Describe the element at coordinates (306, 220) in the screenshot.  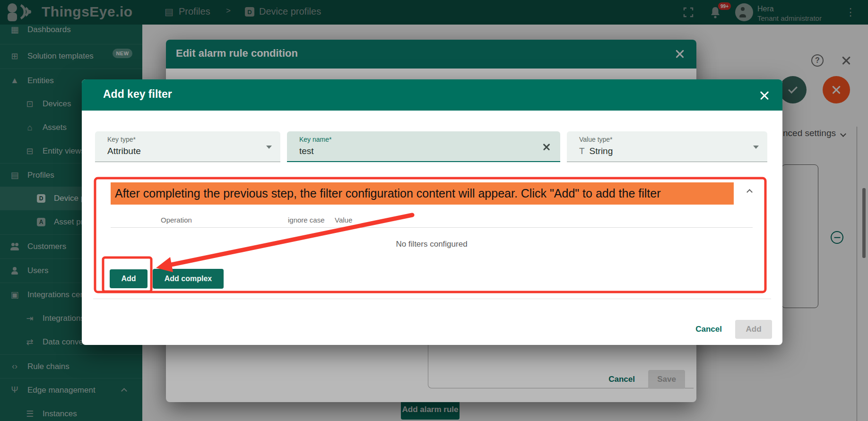
I see `column-header-ignore-case: ignore case` at that location.